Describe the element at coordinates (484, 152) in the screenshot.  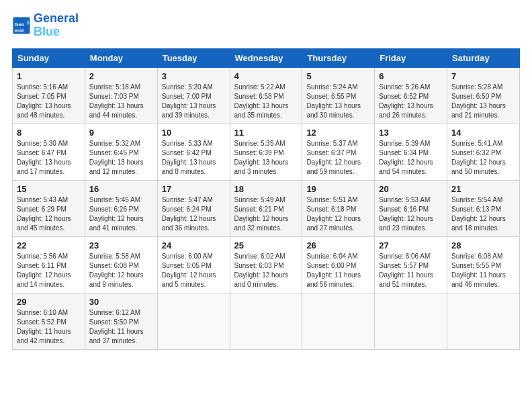
I see `calendar-cell: 14Sunrise: 5:41 AMSunset: 6:32 PMDayligh…` at that location.